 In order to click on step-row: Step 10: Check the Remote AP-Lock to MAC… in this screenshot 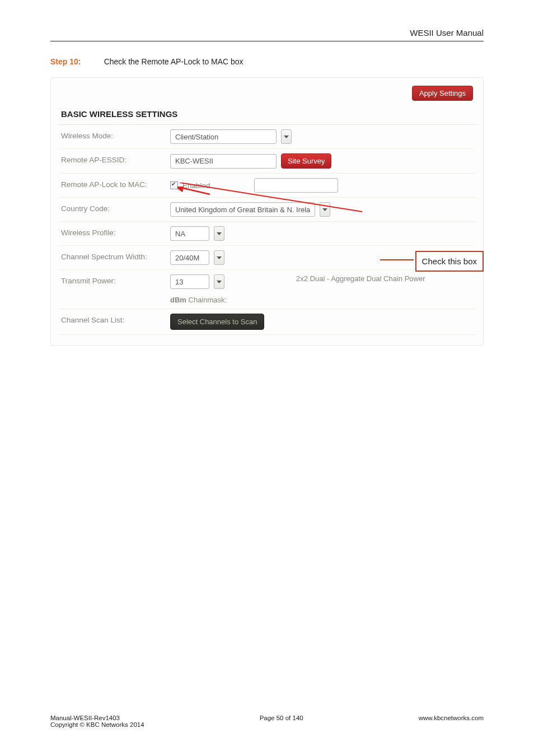, I will do `click(267, 62)`.